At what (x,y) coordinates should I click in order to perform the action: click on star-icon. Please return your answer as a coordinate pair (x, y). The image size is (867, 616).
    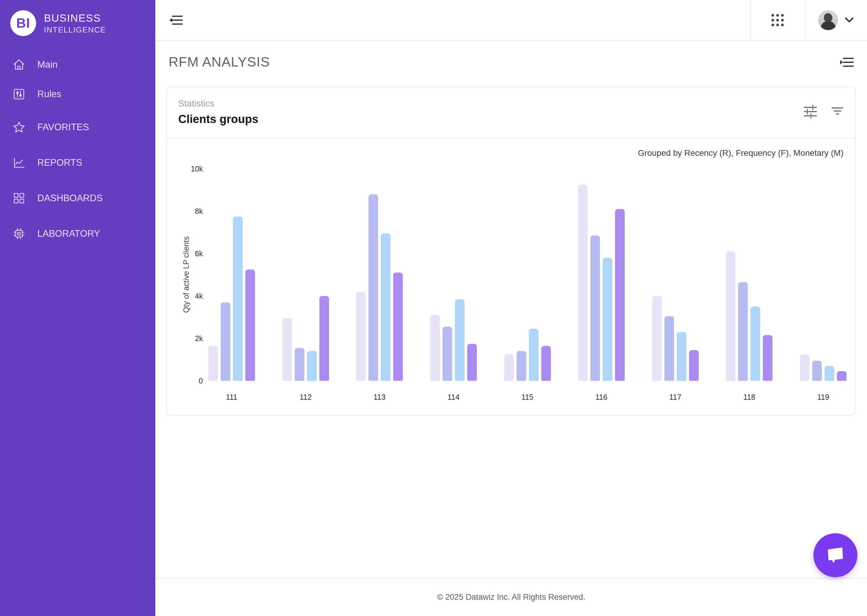
    Looking at the image, I should click on (19, 127).